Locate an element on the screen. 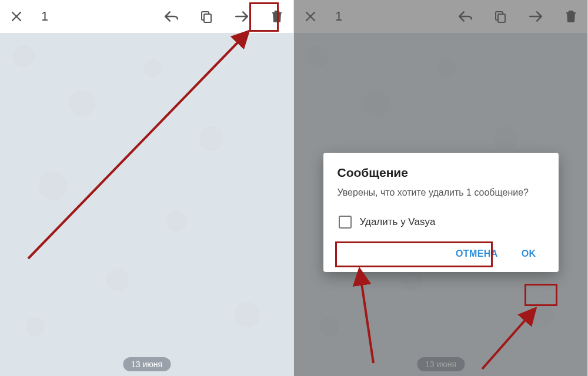 This screenshot has height=376, width=588. dialog-actions: ОТМЕНА OK is located at coordinates (441, 254).